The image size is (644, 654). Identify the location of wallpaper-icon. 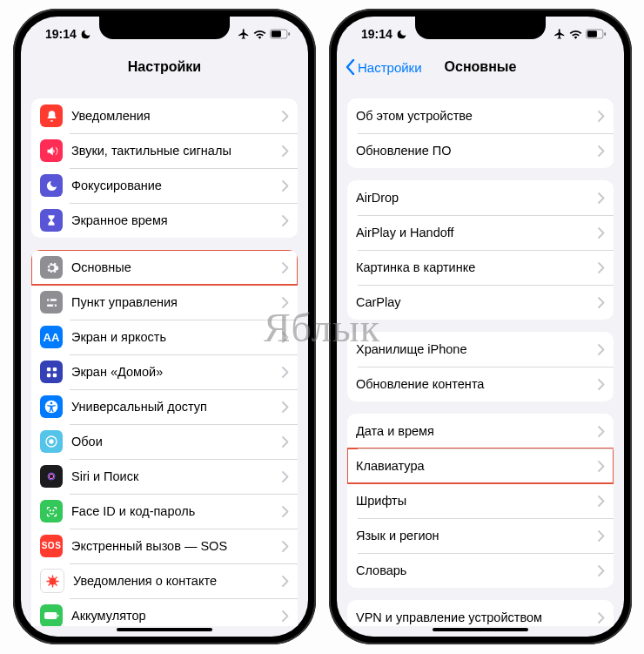
(51, 442).